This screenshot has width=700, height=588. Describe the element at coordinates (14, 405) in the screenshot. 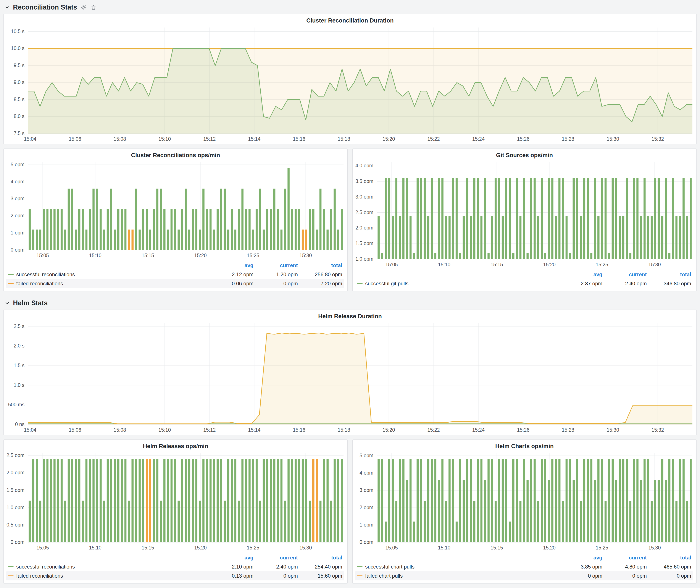

I see `y-axis-label: 500 ms` at that location.